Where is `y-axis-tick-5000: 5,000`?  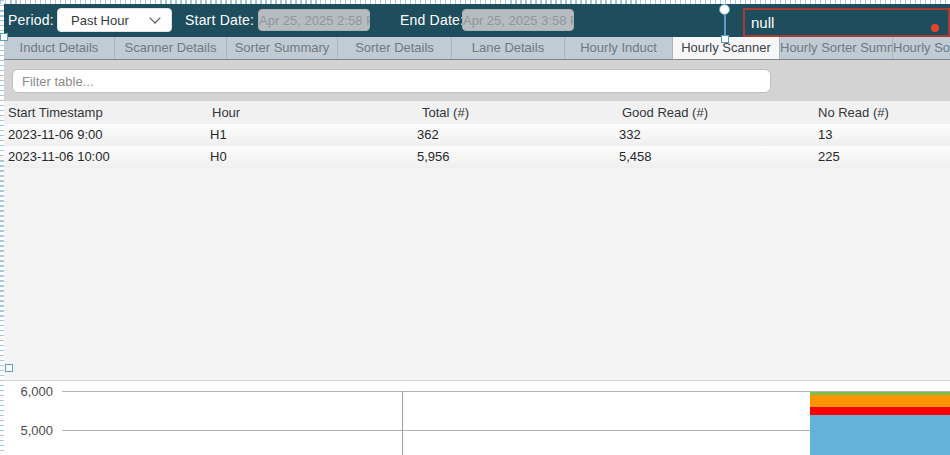
y-axis-tick-5000: 5,000 is located at coordinates (30, 430).